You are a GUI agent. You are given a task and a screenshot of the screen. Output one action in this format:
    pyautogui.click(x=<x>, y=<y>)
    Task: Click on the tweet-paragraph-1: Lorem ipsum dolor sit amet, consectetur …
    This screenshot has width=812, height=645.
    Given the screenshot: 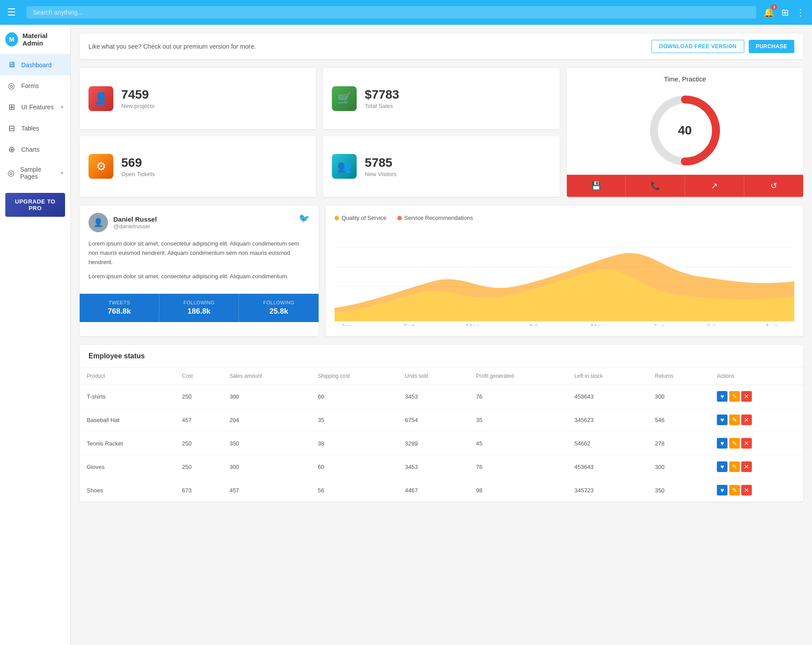 What is the action you would take?
    pyautogui.click(x=199, y=253)
    